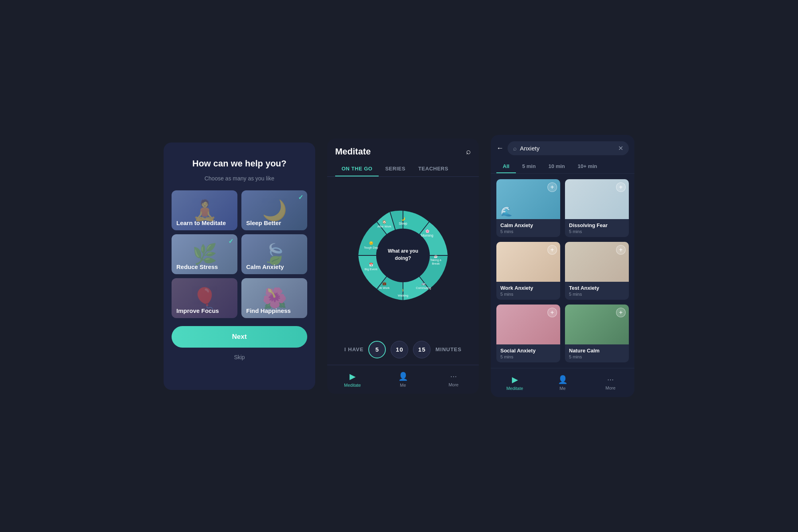 Image resolution: width=798 pixels, height=532 pixels. Describe the element at coordinates (468, 152) in the screenshot. I see `search-icon: ⌕` at that location.